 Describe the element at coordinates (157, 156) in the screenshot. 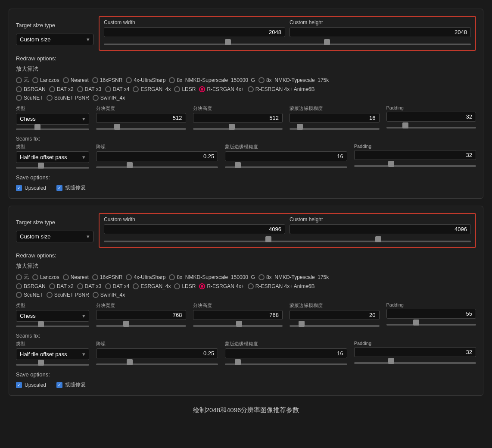

I see `denoise-value-1: 0.25` at that location.